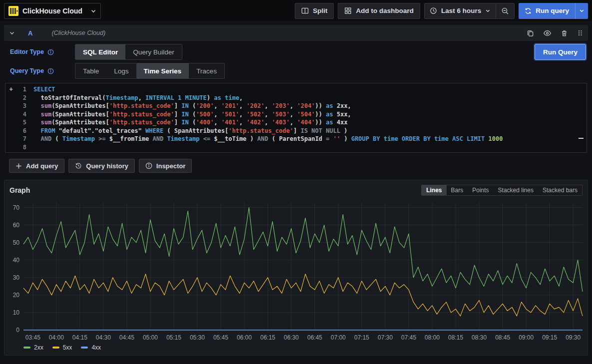  I want to click on add-query-button: Add query, so click(37, 166).